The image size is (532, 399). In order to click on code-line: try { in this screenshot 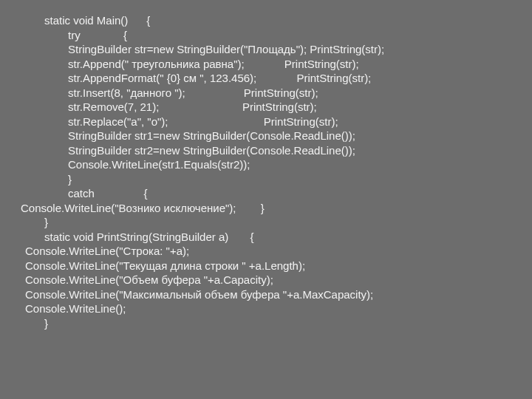, I will do `click(266, 35)`.